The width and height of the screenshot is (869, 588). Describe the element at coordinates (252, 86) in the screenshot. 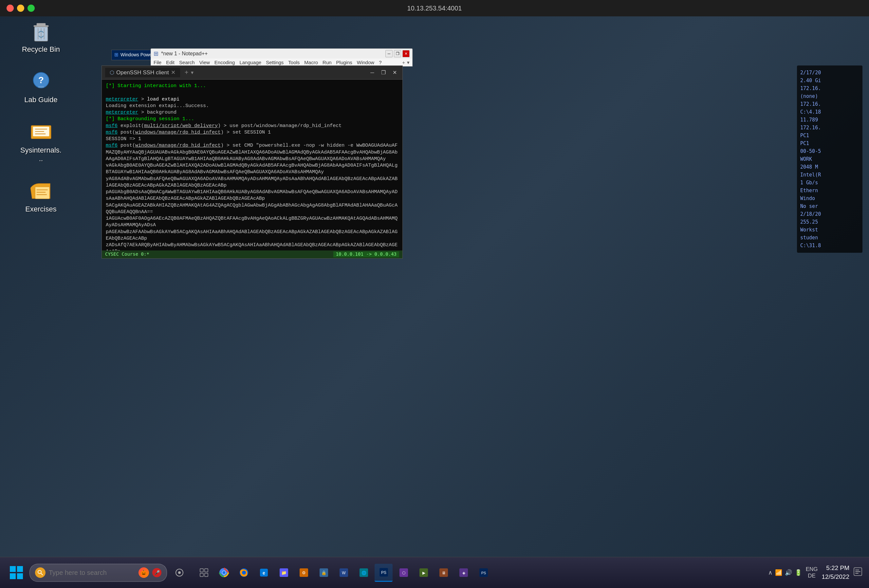

I see `term-starting: [*] Starting interaction with 1...` at that location.